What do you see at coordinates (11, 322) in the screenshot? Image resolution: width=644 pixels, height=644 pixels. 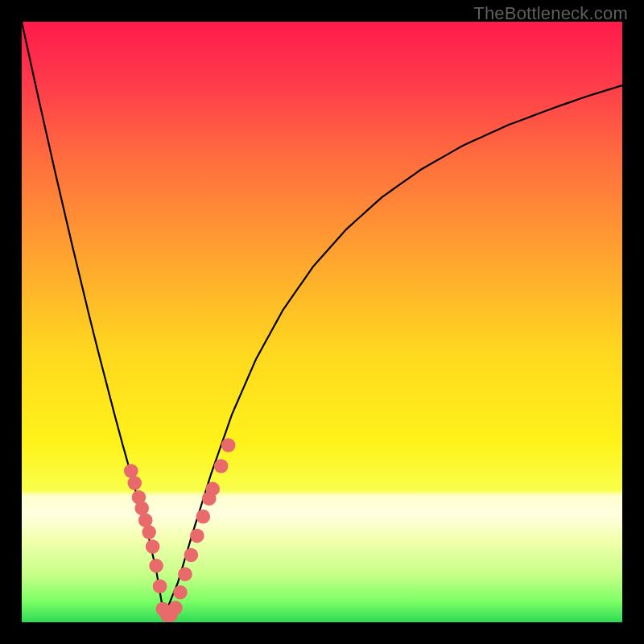 I see `frame-left` at bounding box center [11, 322].